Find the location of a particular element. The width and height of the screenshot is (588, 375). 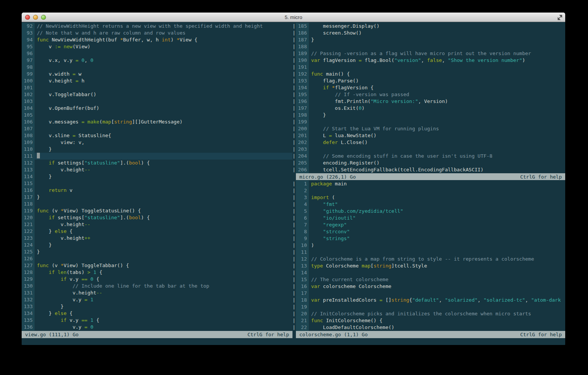

code-line: 100 v.height = h is located at coordinates (157, 81).